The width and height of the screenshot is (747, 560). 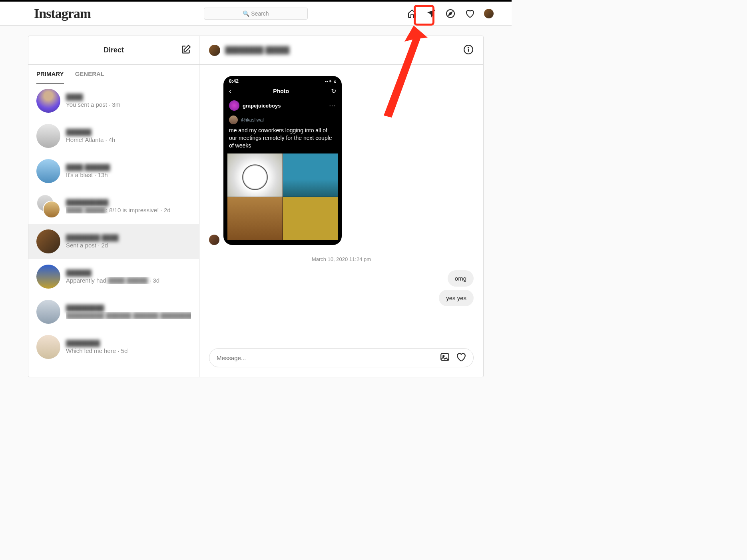 What do you see at coordinates (114, 136) in the screenshot?
I see `conversation-item: ██████ Home! Atlanta · 4h` at bounding box center [114, 136].